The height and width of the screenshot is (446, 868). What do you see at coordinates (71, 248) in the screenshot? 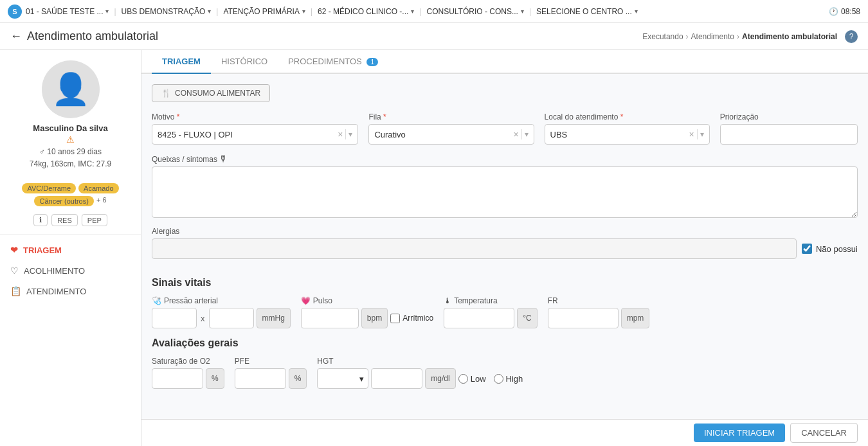
I see `sidebar: 👤 Masculino Da silva ⚠ ♂ 10 anos 29 dias…` at bounding box center [71, 248].